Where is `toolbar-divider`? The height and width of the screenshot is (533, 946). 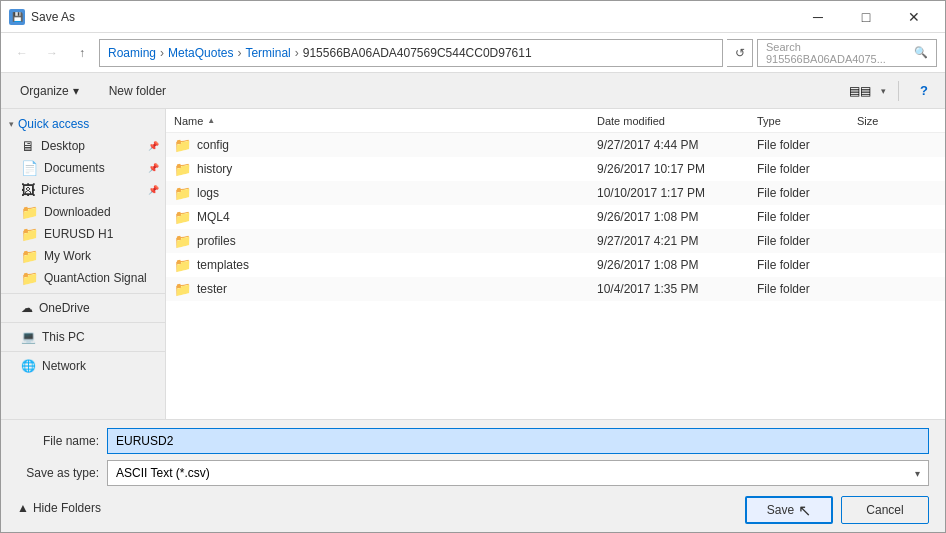
toolbar-divider is located at coordinates (898, 91).